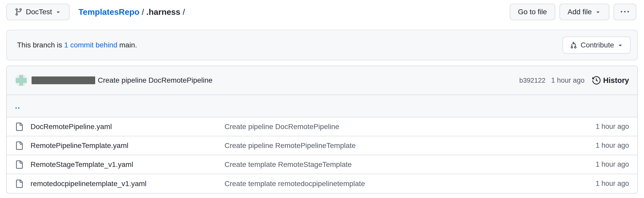 The height and width of the screenshot is (198, 644). Describe the element at coordinates (568, 80) in the screenshot. I see `commit-time: 1 hour ago` at that location.